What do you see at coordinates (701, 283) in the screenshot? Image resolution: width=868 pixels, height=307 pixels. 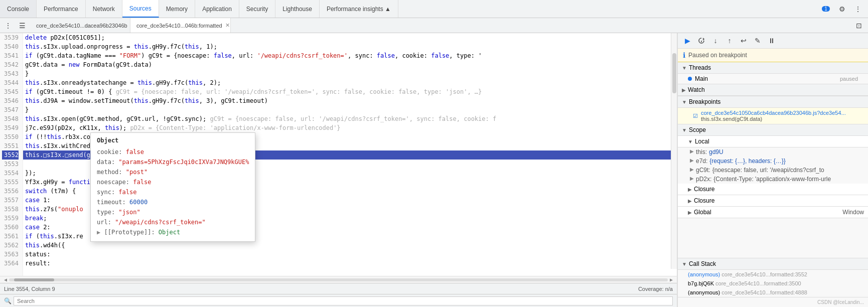 I see `cs-name-1: b7g.bjQ6K` at bounding box center [701, 283].